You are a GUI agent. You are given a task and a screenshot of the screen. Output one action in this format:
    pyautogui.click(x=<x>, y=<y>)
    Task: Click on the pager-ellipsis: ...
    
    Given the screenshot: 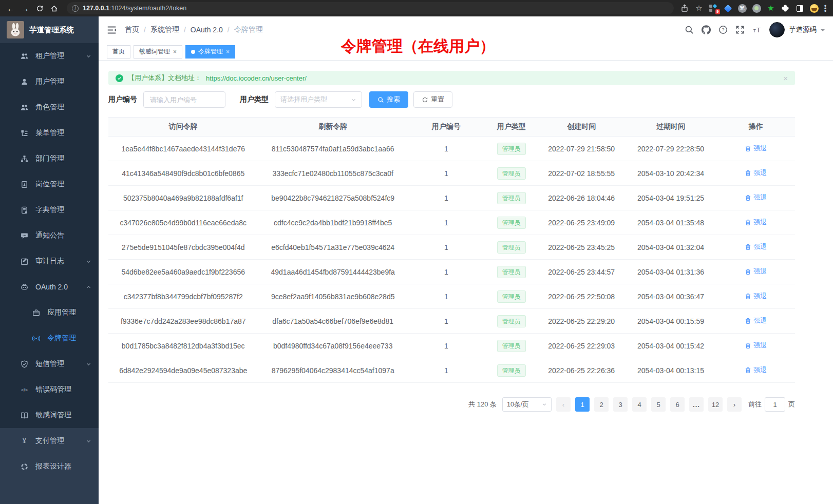 What is the action you would take?
    pyautogui.click(x=696, y=404)
    